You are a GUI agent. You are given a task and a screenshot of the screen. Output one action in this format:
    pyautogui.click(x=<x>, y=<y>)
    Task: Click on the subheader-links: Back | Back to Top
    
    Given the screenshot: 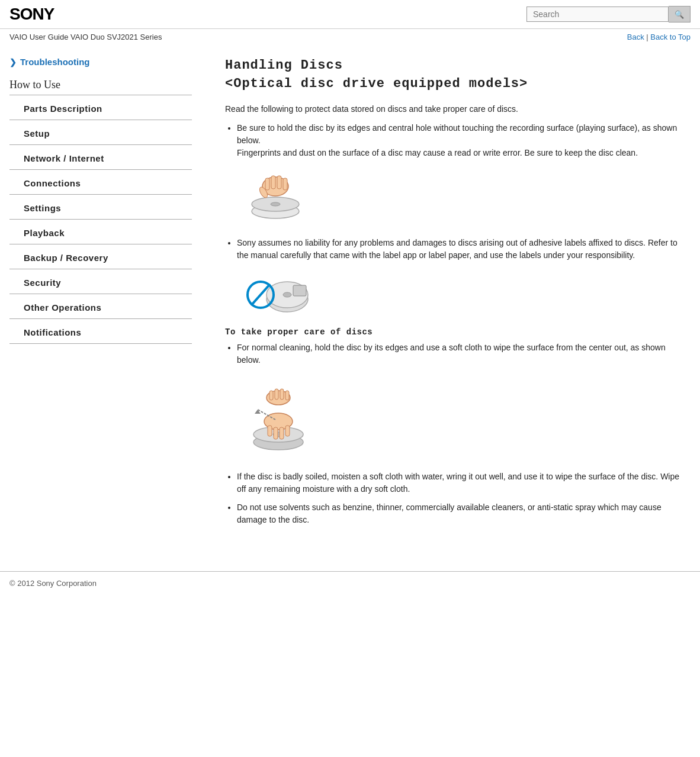 What is the action you would take?
    pyautogui.click(x=659, y=37)
    